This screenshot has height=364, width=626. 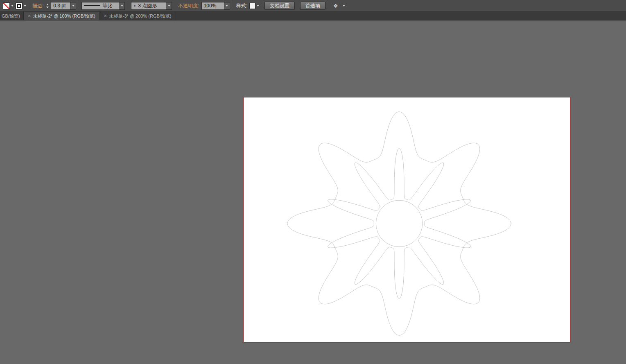 I want to click on opacity-control: 100%, so click(x=216, y=6).